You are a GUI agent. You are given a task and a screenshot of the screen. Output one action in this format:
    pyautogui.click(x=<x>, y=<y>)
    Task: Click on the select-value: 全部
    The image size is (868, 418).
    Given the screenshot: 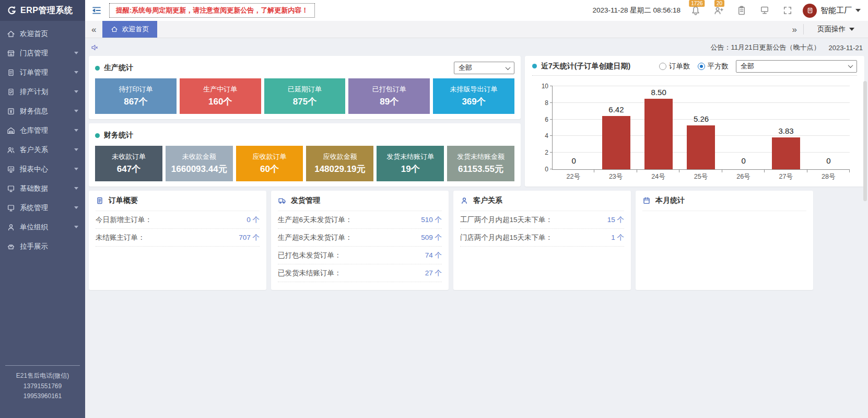 What is the action you would take?
    pyautogui.click(x=465, y=68)
    